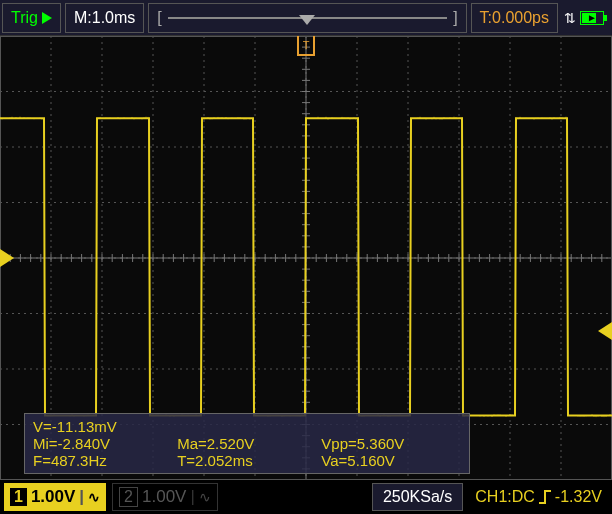  Describe the element at coordinates (605, 331) in the screenshot. I see `trigger-level-marker-icon` at that location.